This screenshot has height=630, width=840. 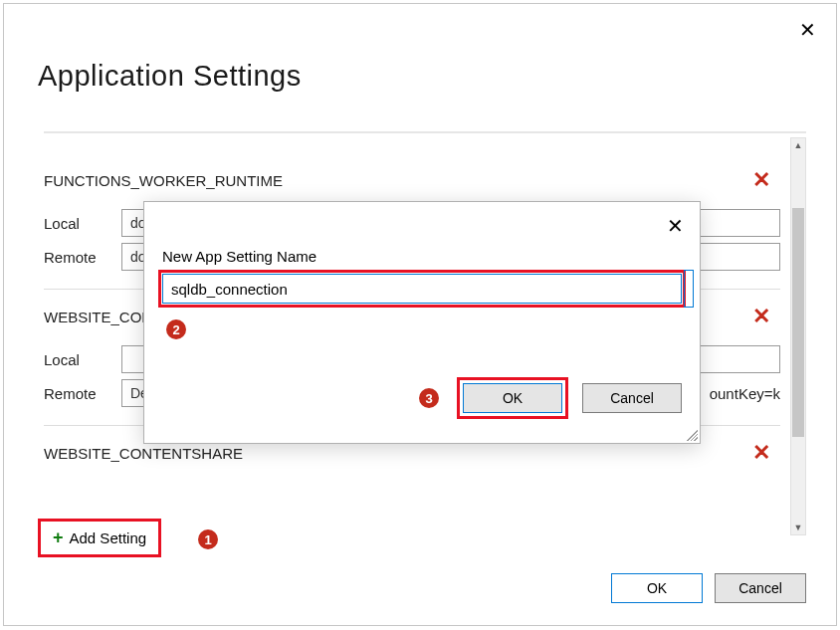 What do you see at coordinates (689, 289) in the screenshot?
I see `focus-edge` at bounding box center [689, 289].